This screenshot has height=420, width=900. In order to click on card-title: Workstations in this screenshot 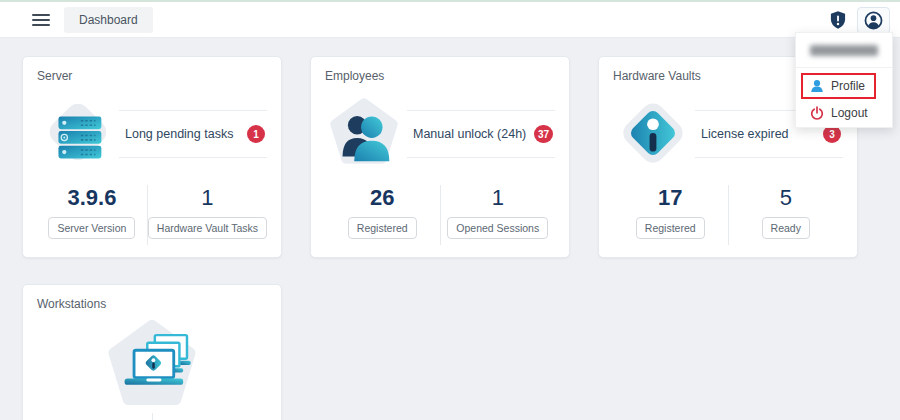, I will do `click(152, 304)`.